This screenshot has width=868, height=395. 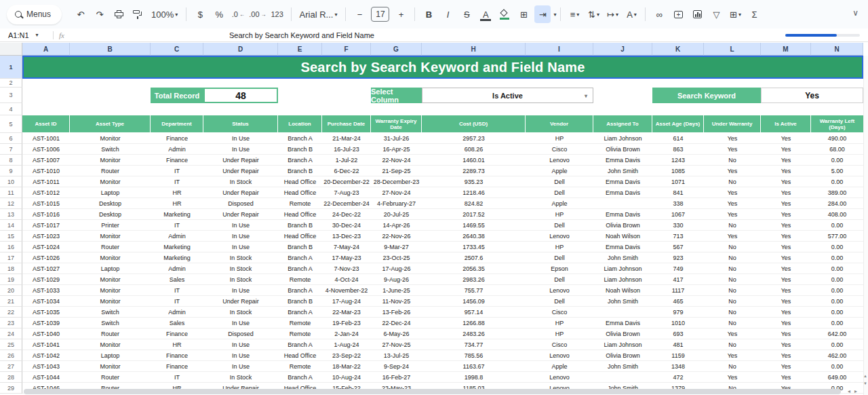 I want to click on cell: AST-1017, so click(x=46, y=225).